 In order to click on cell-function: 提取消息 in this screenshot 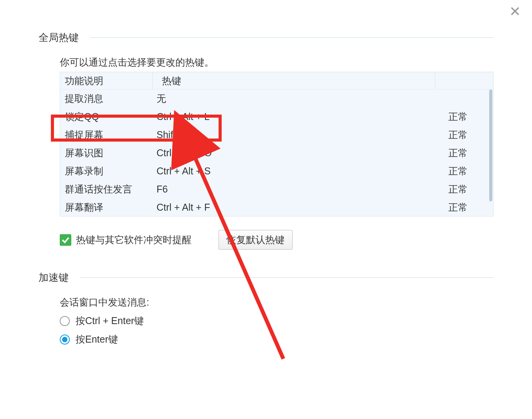, I will do `click(106, 99)`.